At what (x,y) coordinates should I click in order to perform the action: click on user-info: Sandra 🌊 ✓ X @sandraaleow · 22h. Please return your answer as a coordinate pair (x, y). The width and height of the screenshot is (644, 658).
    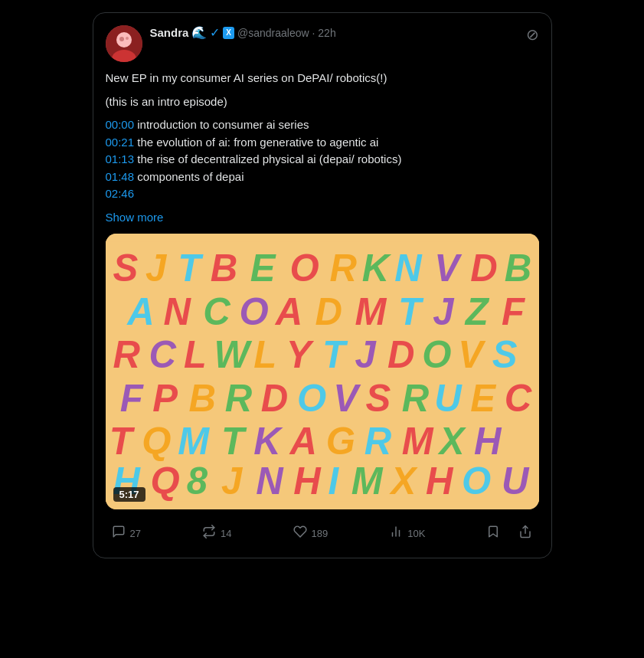
    Looking at the image, I should click on (244, 32).